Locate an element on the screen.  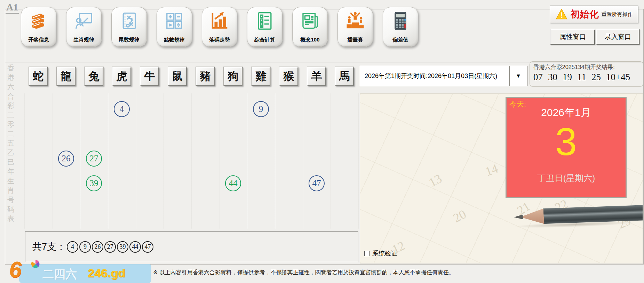
number-mark: 4 is located at coordinates (122, 109).